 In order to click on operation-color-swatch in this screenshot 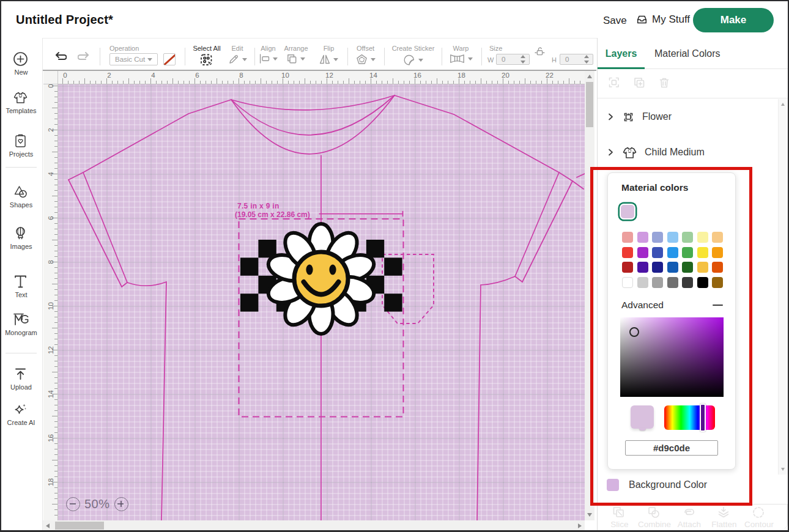, I will do `click(169, 59)`.